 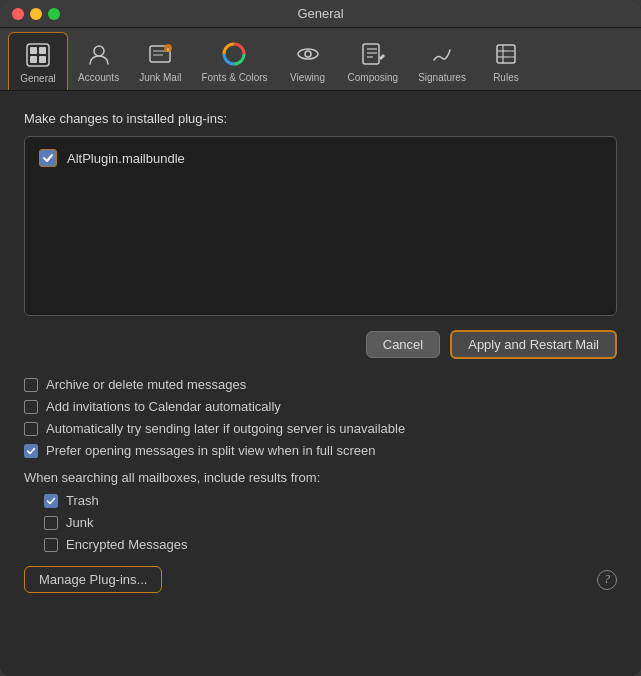 I want to click on checkbox-junk-label: Junk, so click(x=80, y=522).